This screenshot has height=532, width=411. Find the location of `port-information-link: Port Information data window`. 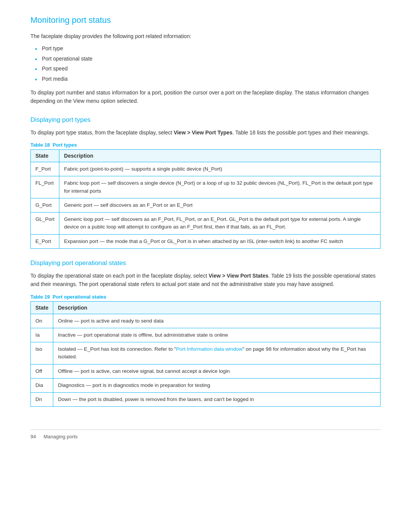

port-information-link: Port Information data window is located at coordinates (209, 349).